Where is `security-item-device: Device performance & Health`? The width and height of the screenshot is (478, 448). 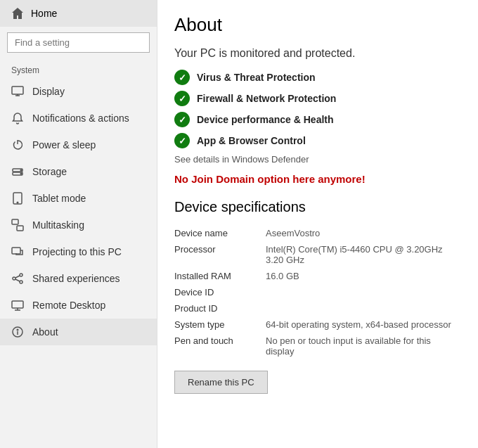 security-item-device: Device performance & Health is located at coordinates (318, 120).